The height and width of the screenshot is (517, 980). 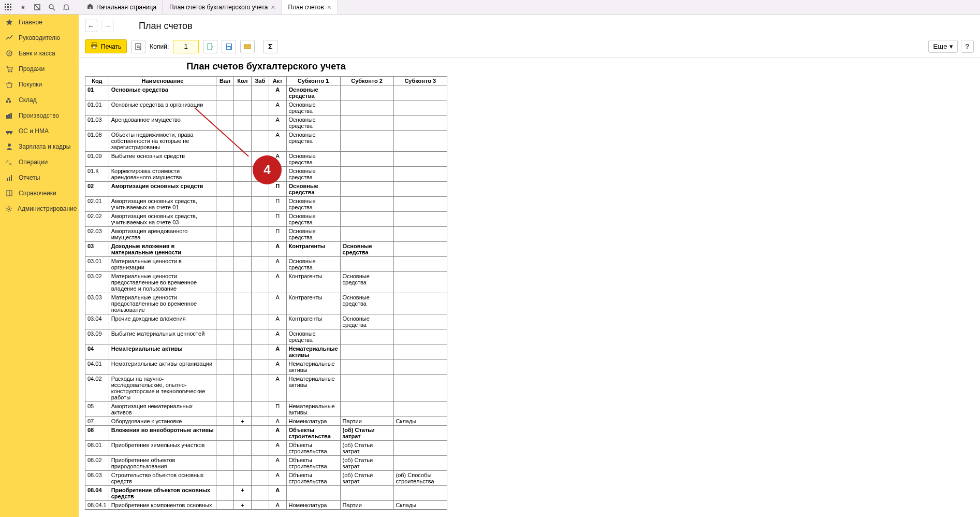 I want to click on table-cell: 04.02, so click(x=97, y=389).